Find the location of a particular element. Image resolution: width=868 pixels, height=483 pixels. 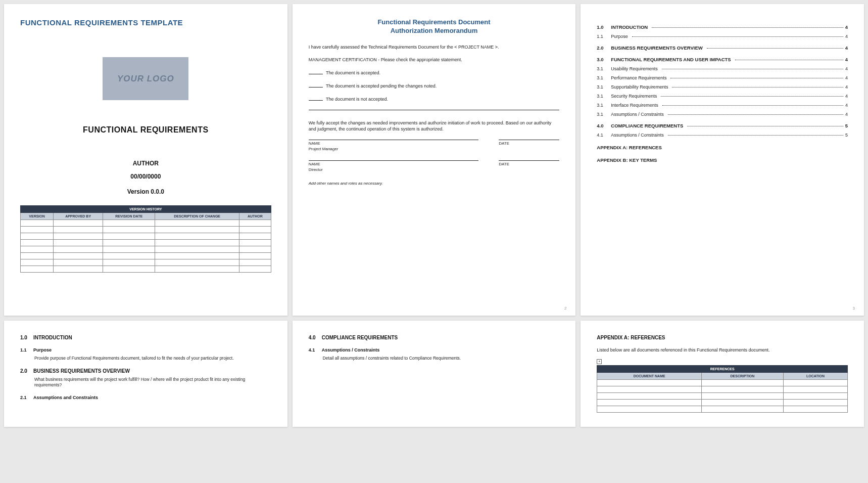

toc-row: 3.1Performance Requirements4 is located at coordinates (722, 78).